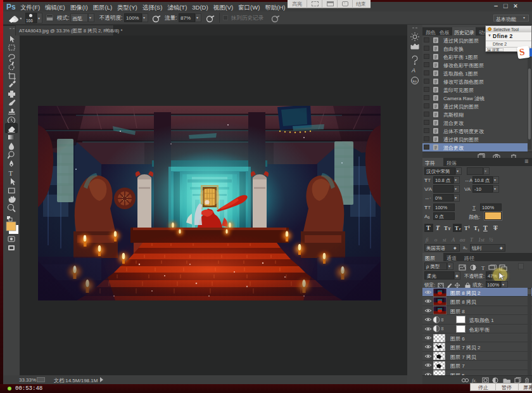  What do you see at coordinates (415, 81) in the screenshot?
I see `svg-text: ko` at bounding box center [415, 81].